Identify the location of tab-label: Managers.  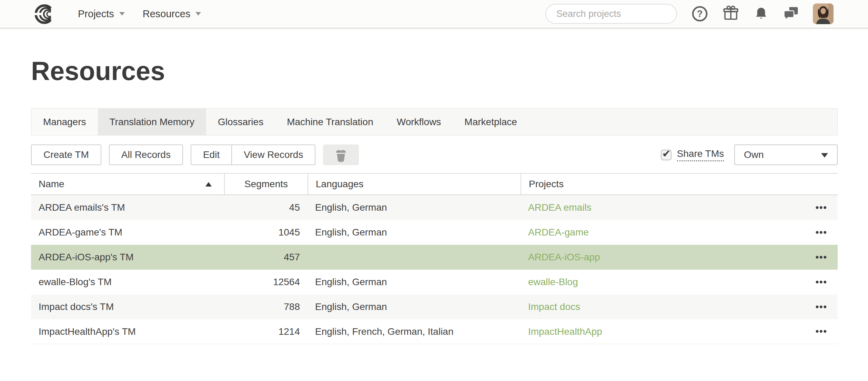
(65, 122).